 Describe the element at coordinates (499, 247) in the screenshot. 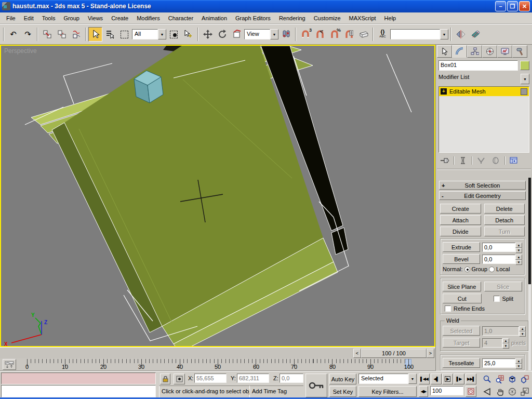

I see `extrude-value-field: 0,0` at that location.